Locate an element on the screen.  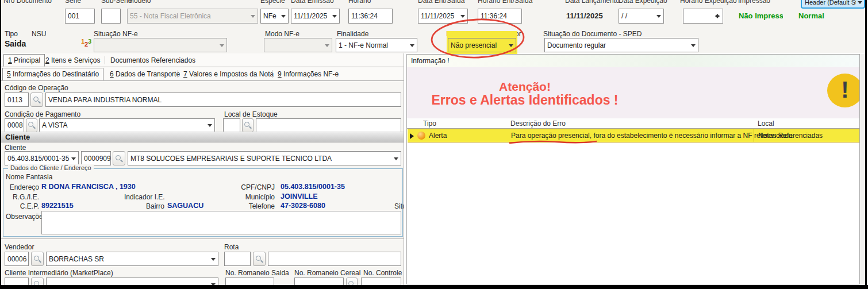
cliente-razao-social-select: MT8 SOLUCOES EMPRESARIAIS E SUPORTE TECN… is located at coordinates (264, 159).